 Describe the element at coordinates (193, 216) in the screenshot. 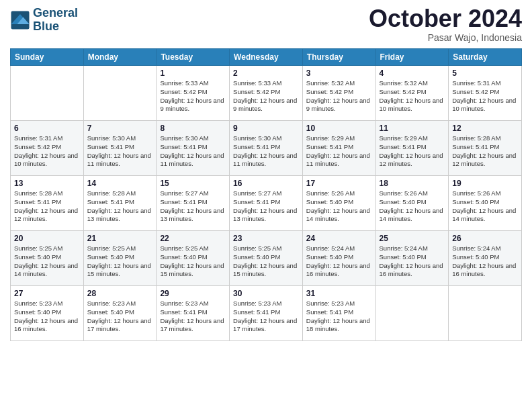

I see `daylight-text: Daylight: 12 hours and 13 minutes.` at that location.